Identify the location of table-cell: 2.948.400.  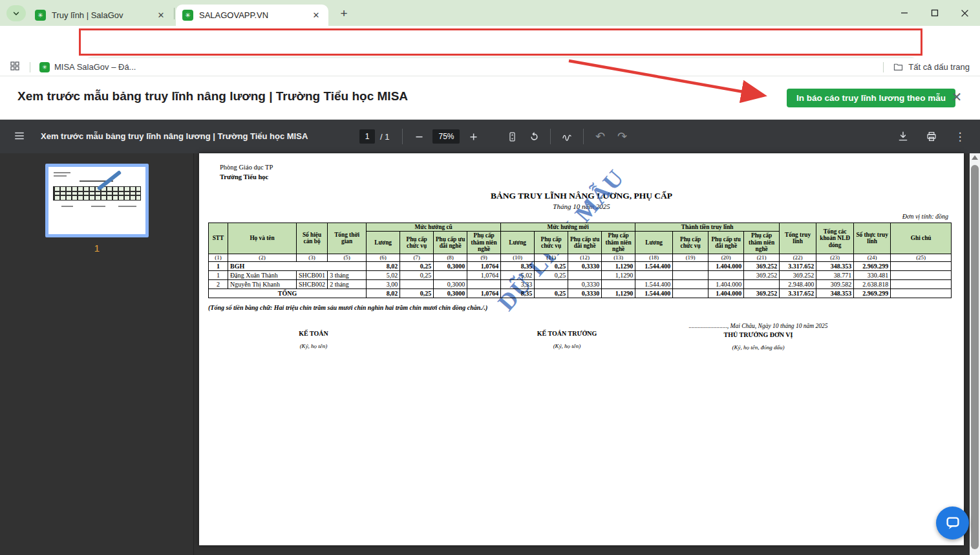
(798, 284).